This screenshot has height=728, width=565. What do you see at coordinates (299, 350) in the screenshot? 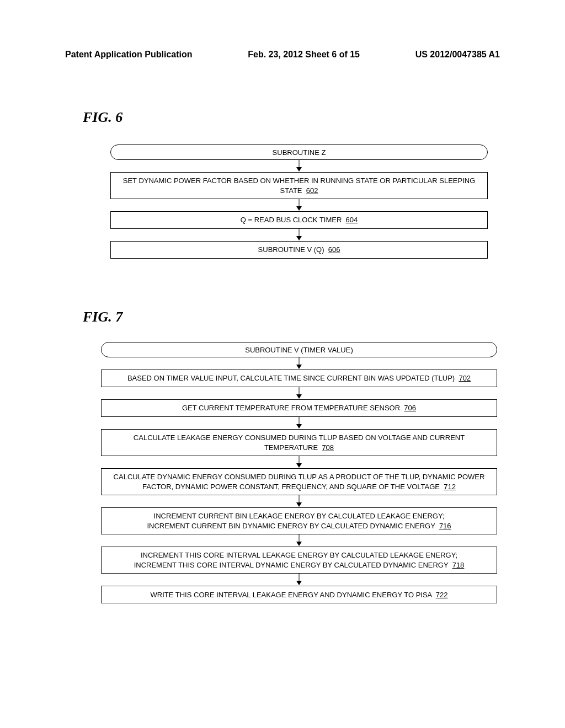
I see `fig7-terminator: SUBROUTINE V (TIMER VALUE)` at bounding box center [299, 350].